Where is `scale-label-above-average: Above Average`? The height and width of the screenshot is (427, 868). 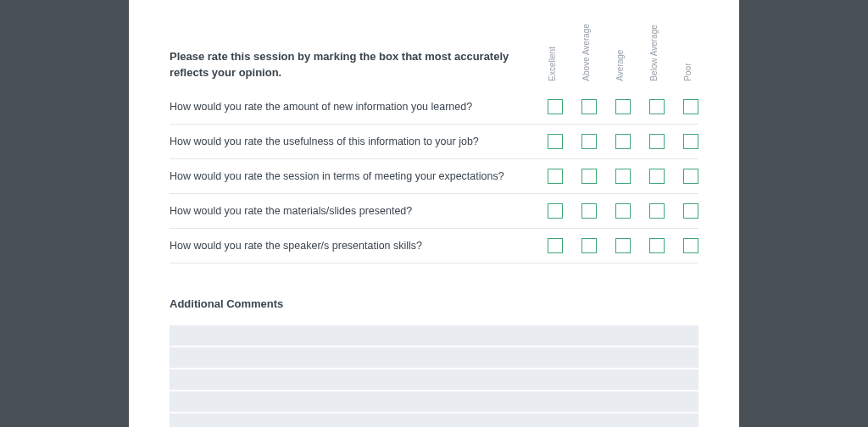 scale-label-above-average: Above Average is located at coordinates (589, 53).